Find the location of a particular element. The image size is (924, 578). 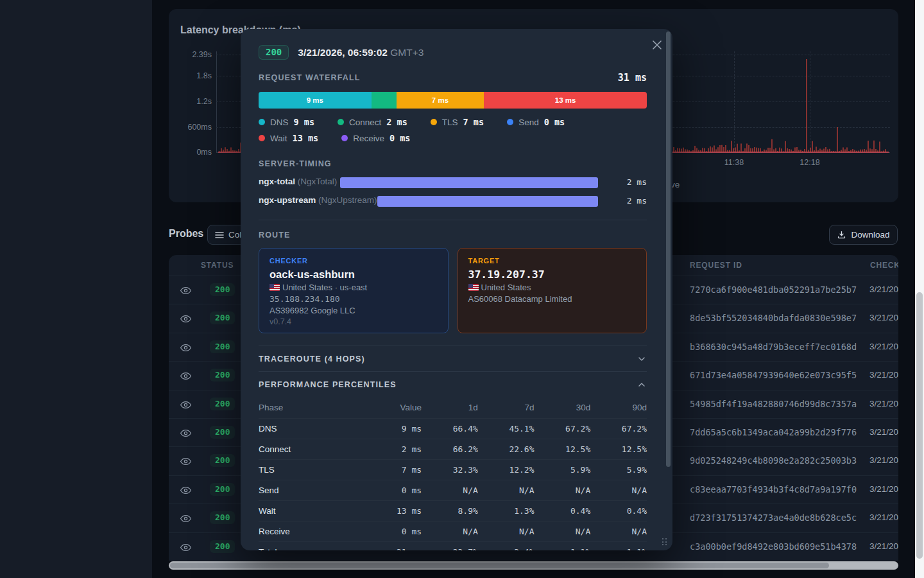

route-section-label: ROUTE is located at coordinates (453, 235).